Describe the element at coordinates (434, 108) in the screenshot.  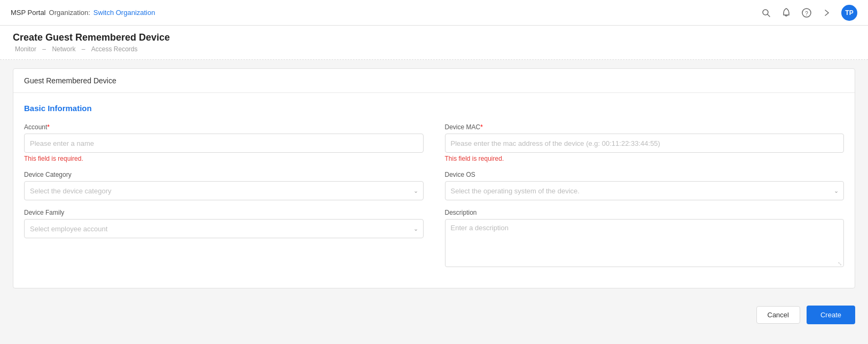
I see `section-title: Basic Information` at that location.